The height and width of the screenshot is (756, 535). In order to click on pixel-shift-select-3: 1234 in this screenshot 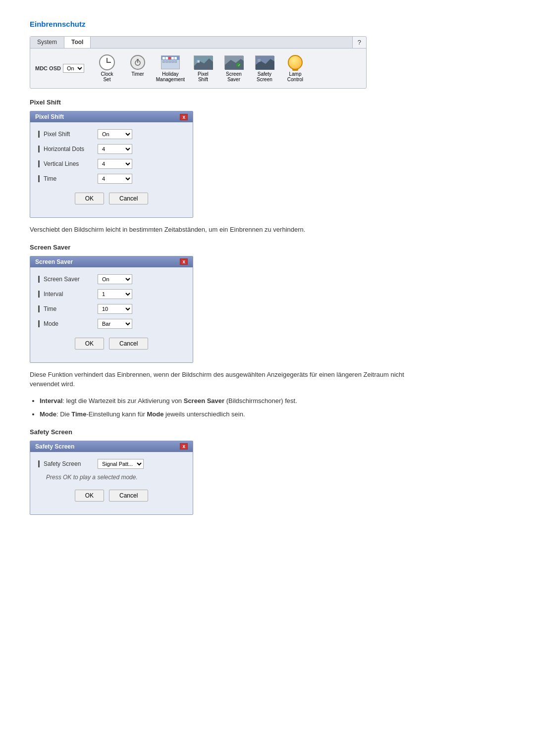, I will do `click(115, 179)`.